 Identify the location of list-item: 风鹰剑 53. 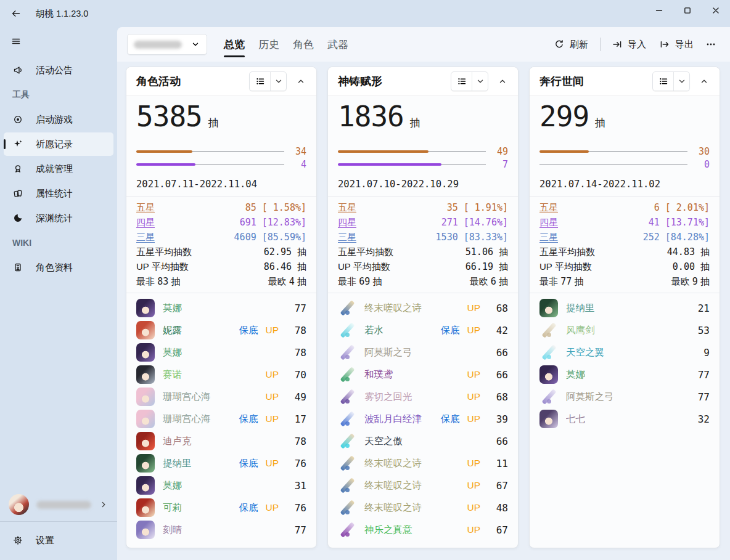
(625, 330).